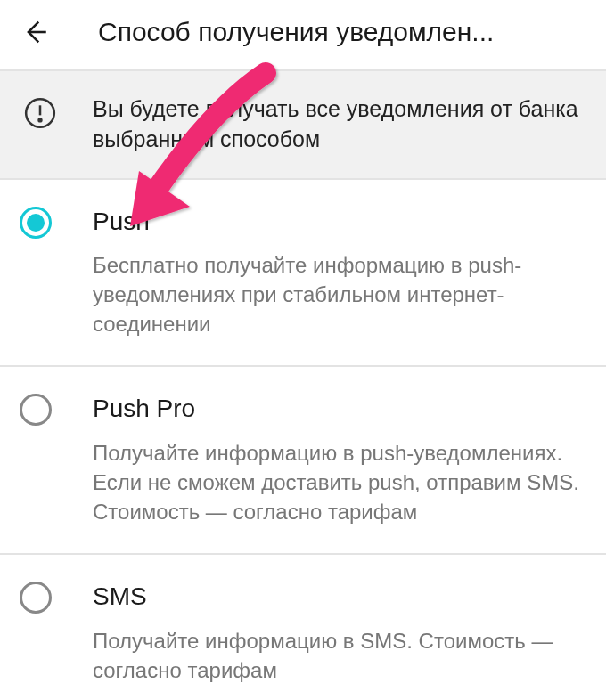  Describe the element at coordinates (343, 32) in the screenshot. I see `page-title: Способ получения уведомлен...` at that location.